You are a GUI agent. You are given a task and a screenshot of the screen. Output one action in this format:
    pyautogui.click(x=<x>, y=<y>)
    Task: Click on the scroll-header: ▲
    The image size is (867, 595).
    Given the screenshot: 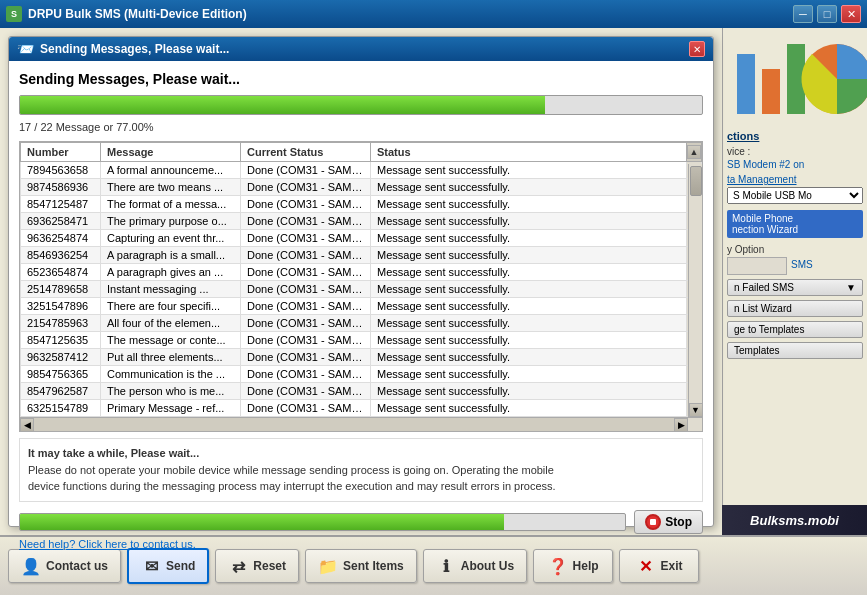 What is the action you would take?
    pyautogui.click(x=694, y=152)
    